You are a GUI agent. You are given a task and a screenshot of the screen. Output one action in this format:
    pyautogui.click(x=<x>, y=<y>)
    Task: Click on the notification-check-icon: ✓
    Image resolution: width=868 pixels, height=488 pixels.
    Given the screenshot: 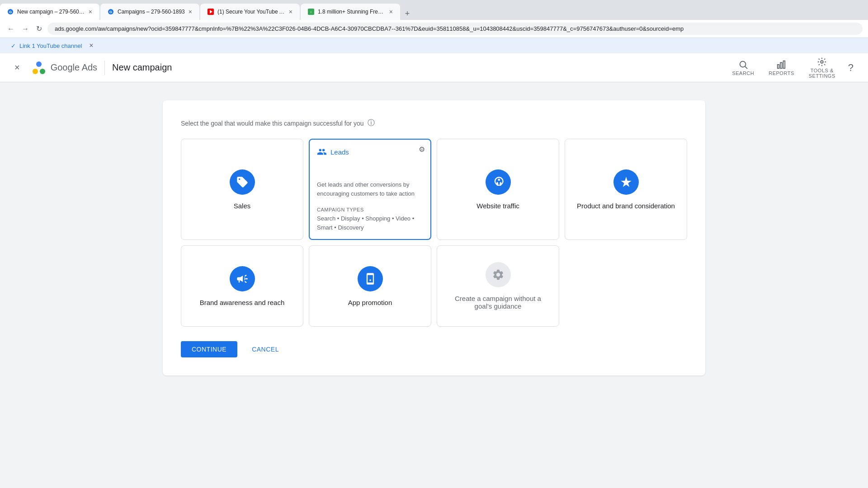 What is the action you would take?
    pyautogui.click(x=14, y=46)
    